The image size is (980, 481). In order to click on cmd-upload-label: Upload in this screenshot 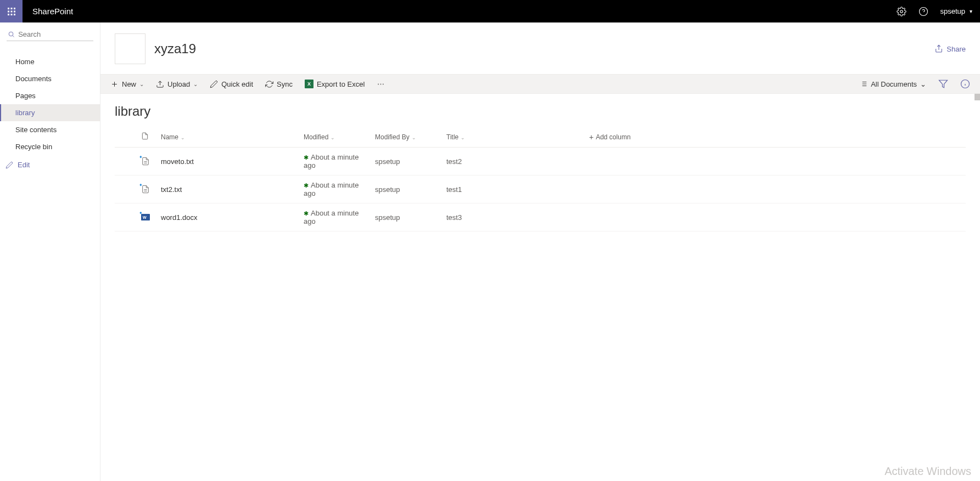, I will do `click(179, 84)`.